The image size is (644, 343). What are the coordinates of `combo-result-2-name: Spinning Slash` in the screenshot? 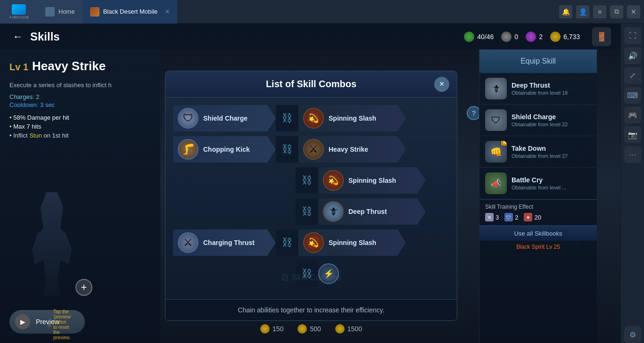 It's located at (353, 243).